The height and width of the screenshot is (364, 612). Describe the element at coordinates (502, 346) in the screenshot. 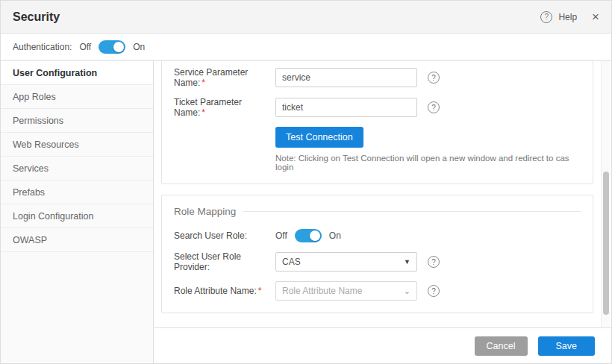

I see `cancel-button: Cancel` at that location.